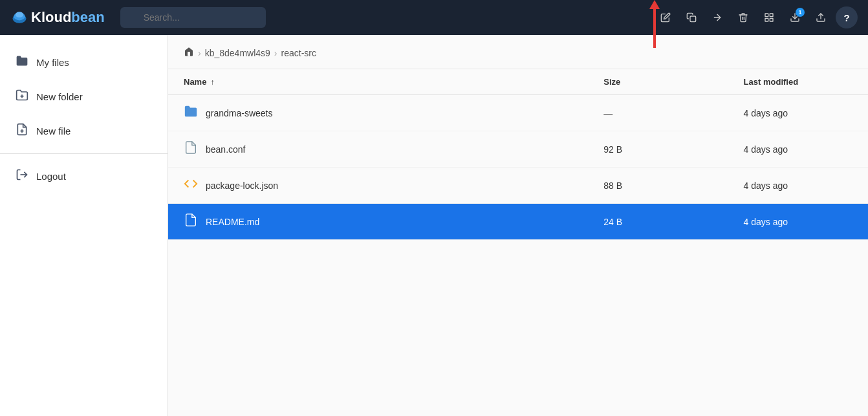  Describe the element at coordinates (193, 17) in the screenshot. I see `search-input` at that location.